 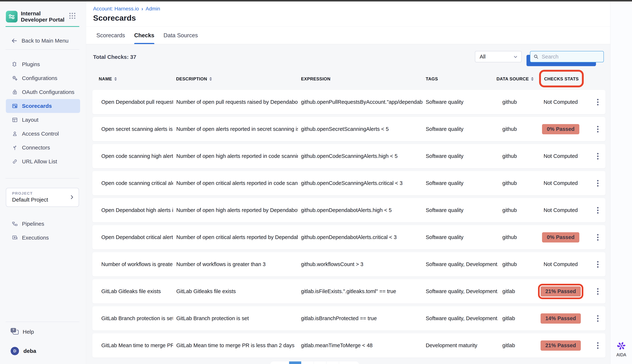 What do you see at coordinates (362, 156) in the screenshot?
I see `check-expression: github.openCodeScanningAlerts.high < 5` at bounding box center [362, 156].